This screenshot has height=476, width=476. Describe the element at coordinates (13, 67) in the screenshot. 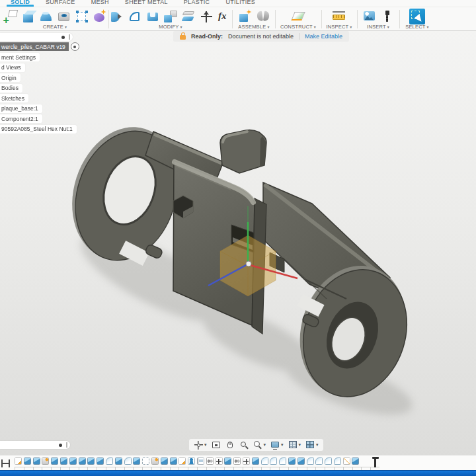

I see `browser-item-named-views: d Views` at that location.